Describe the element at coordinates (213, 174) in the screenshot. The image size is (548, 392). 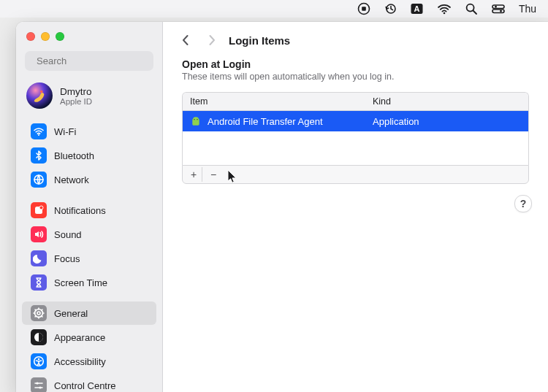
I see `remove-item-button: −` at that location.